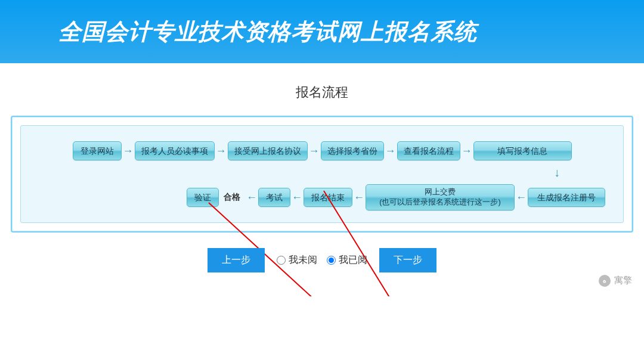 The width and height of the screenshot is (644, 347). What do you see at coordinates (236, 260) in the screenshot?
I see `prev-button: 上一步` at bounding box center [236, 260].